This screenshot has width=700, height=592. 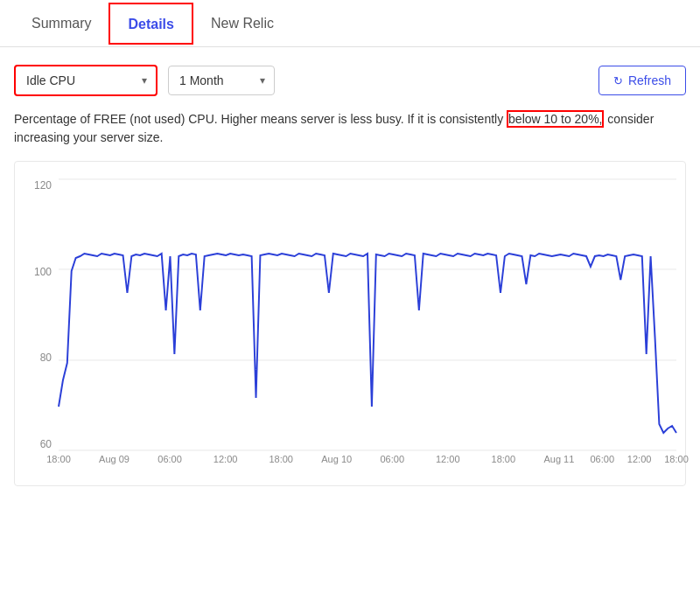 What do you see at coordinates (43, 185) in the screenshot?
I see `y-label-120: 120` at bounding box center [43, 185].